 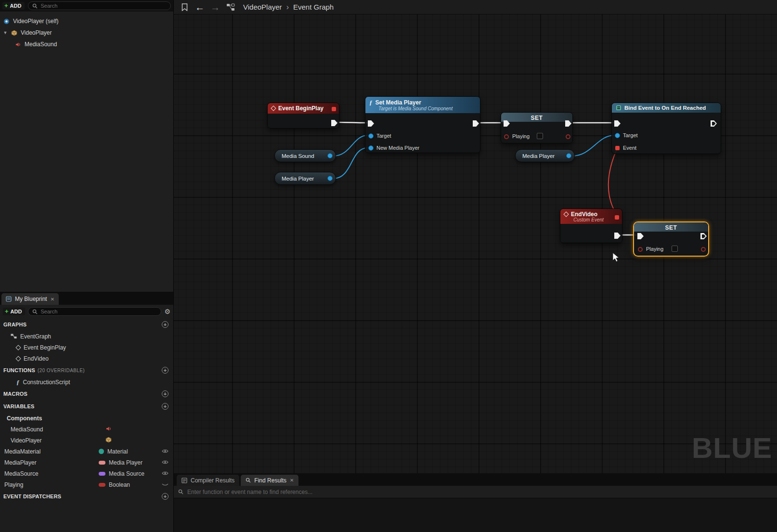 I want to click on breadcrumb-current: Event Graph, so click(x=313, y=7).